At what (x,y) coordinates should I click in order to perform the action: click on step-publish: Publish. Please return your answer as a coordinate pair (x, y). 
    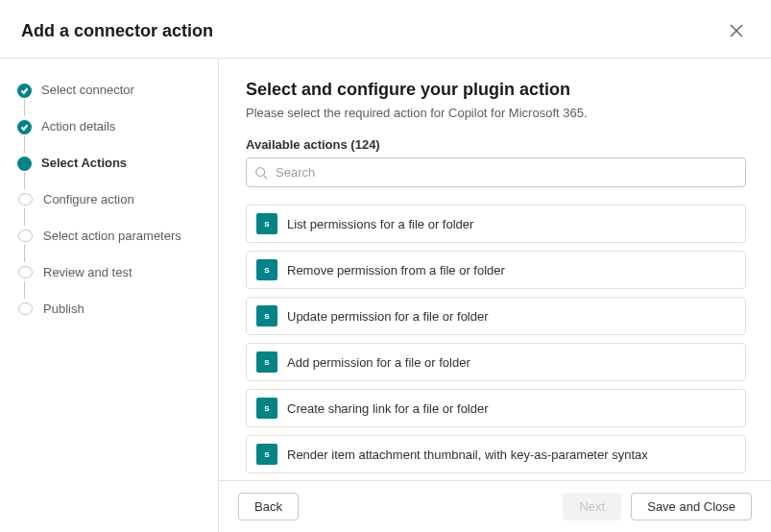
    Looking at the image, I should click on (113, 309).